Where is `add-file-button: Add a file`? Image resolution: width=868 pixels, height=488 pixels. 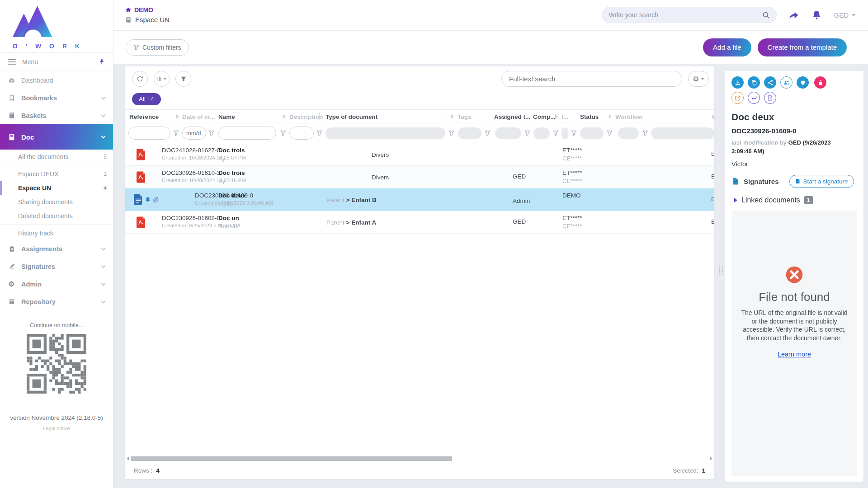
add-file-button: Add a file is located at coordinates (727, 47).